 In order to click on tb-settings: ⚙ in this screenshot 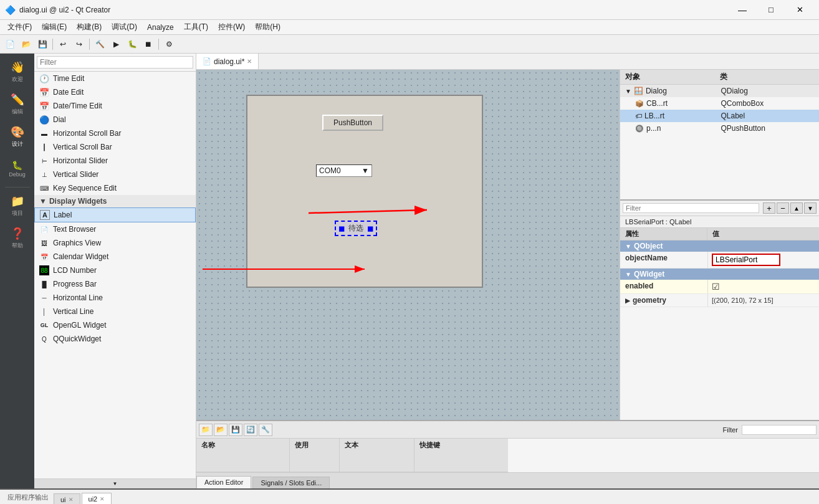, I will do `click(169, 44)`.